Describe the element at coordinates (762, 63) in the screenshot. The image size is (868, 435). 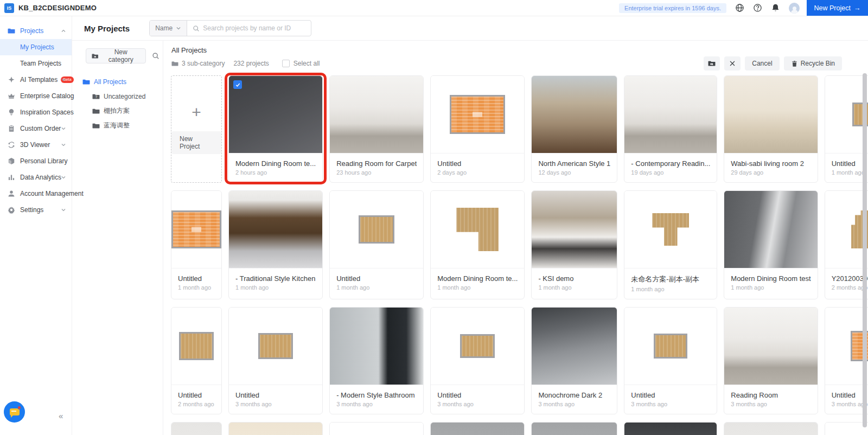
I see `cancel-button: Cancel` at that location.